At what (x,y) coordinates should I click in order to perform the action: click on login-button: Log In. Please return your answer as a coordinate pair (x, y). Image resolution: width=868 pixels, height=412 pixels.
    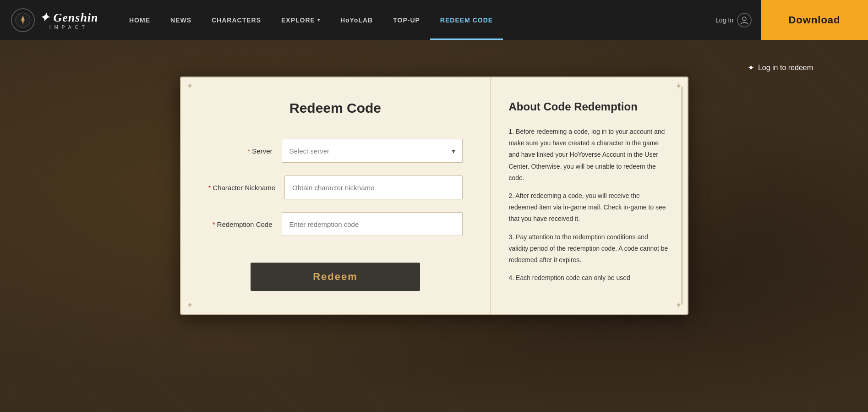
    Looking at the image, I should click on (734, 20).